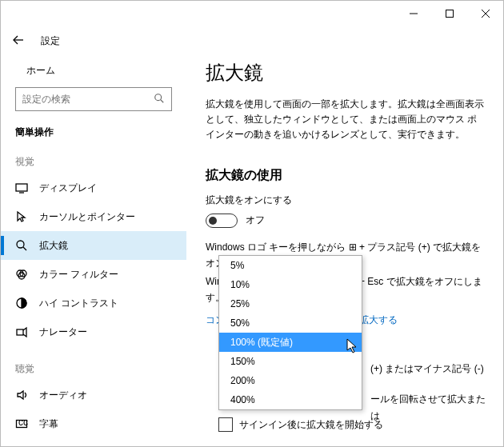  What do you see at coordinates (301, 425) in the screenshot?
I see `start-after-signin-row: サインイン後に拡大鏡を開始する` at bounding box center [301, 425].